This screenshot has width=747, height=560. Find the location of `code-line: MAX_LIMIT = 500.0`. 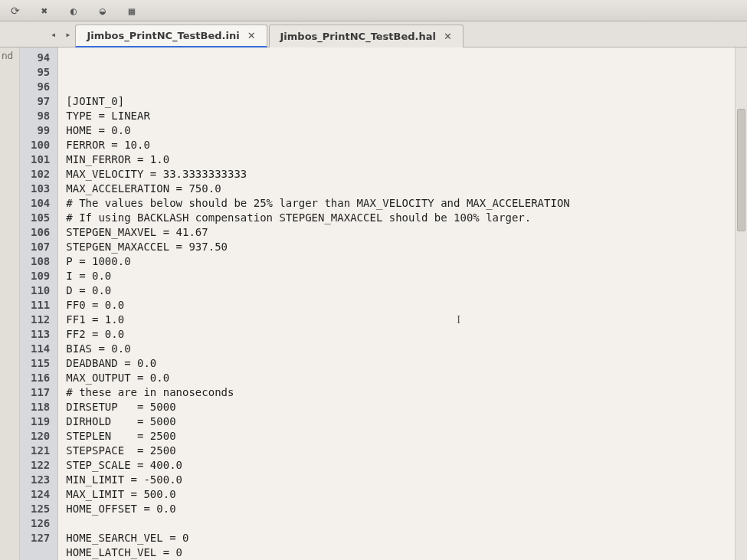

code-line: MAX_LIMIT = 500.0 is located at coordinates (397, 495).